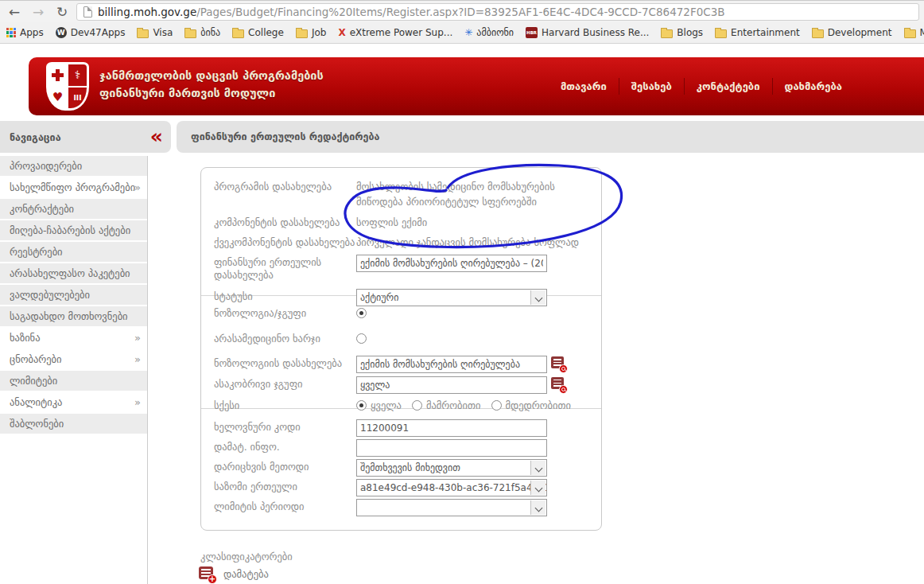 This screenshot has width=924, height=584. I want to click on bookmark-label: ამბიონი, so click(495, 33).